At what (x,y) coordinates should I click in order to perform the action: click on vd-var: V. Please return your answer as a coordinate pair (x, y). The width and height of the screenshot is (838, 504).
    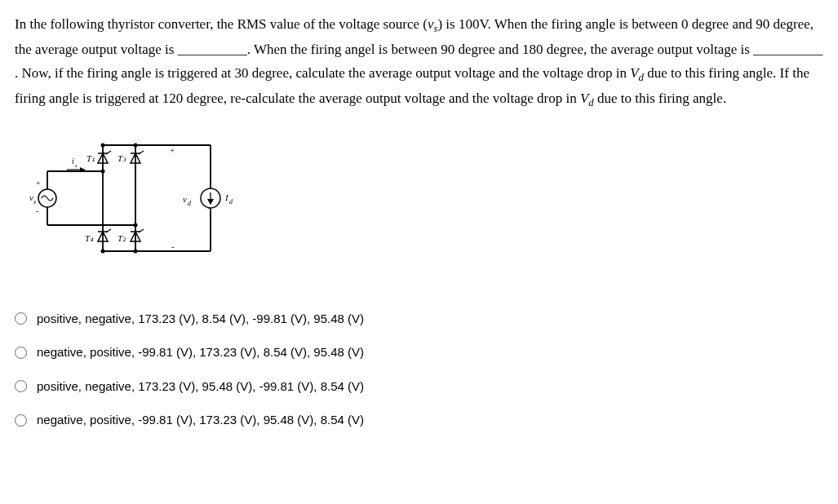
    Looking at the image, I should click on (634, 73).